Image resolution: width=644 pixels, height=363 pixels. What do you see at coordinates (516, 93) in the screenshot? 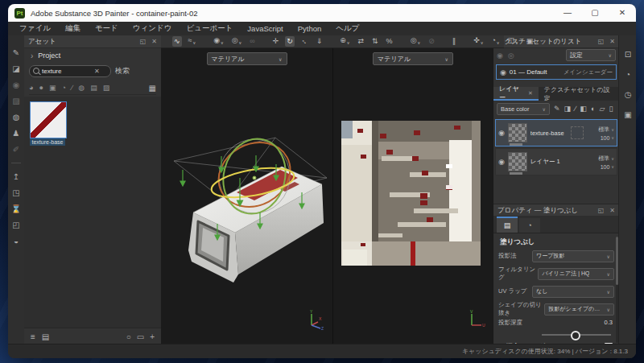
I see `tab-layers: レイヤー ✕` at bounding box center [516, 93].